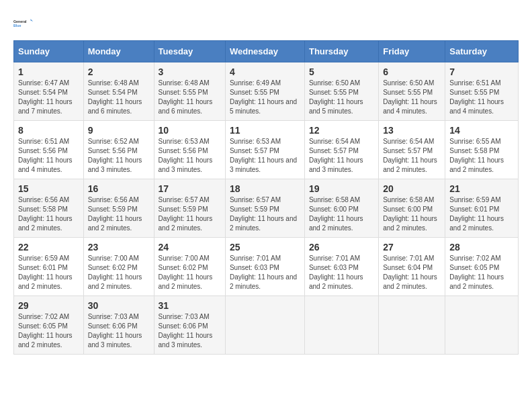 Image resolution: width=532 pixels, height=411 pixels. What do you see at coordinates (48, 247) in the screenshot?
I see `day-number: 22` at bounding box center [48, 247].